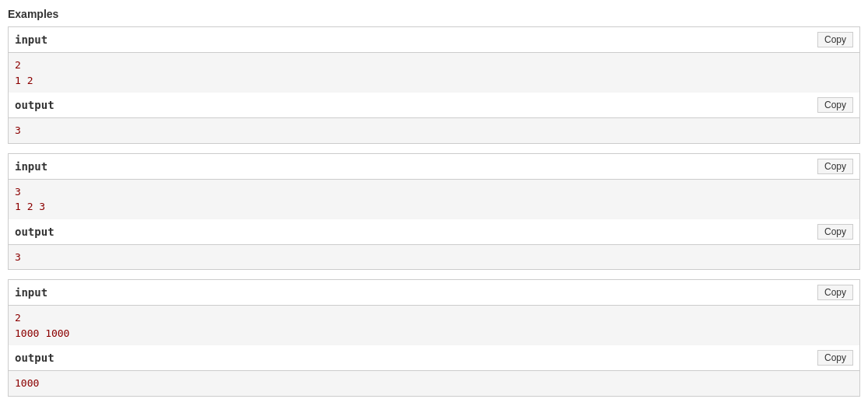 This screenshot has width=868, height=413. Describe the element at coordinates (835, 358) in the screenshot. I see `output-copy-button-3: Copy` at that location.